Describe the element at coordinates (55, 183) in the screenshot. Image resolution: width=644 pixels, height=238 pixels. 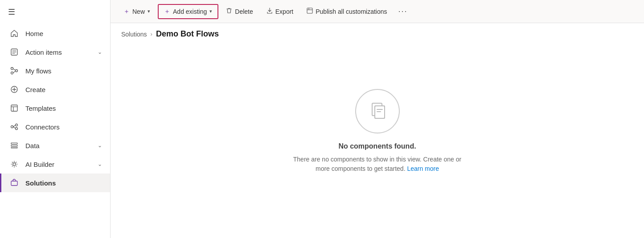
I see `sidebar-item-solutions: Solutions` at that location.